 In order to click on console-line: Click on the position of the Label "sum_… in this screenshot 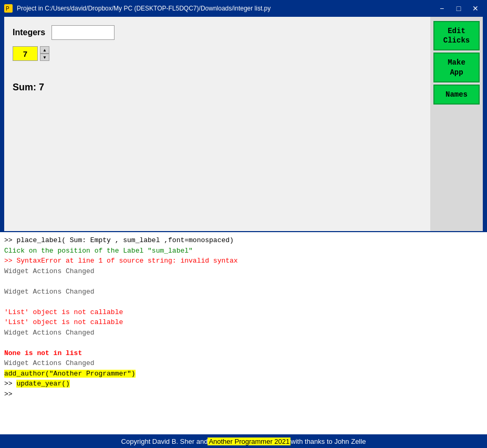, I will do `click(244, 251)`.